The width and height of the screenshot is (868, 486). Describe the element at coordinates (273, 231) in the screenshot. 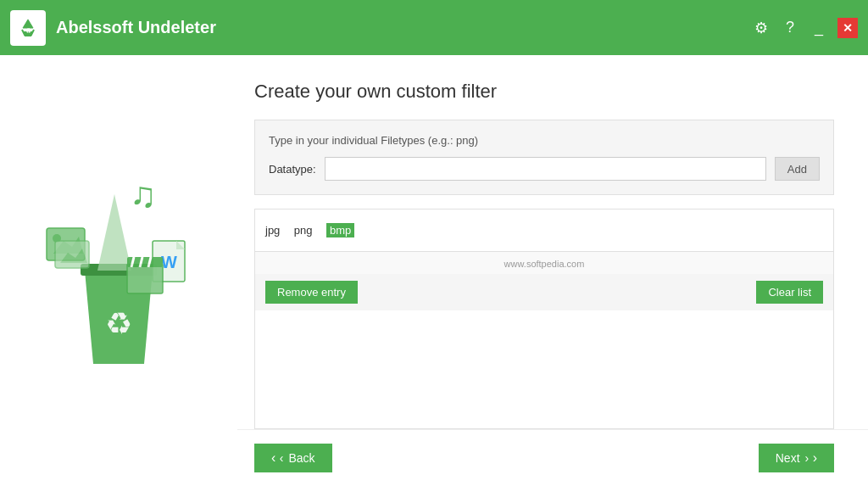

I see `tag-jpg: jpg` at that location.